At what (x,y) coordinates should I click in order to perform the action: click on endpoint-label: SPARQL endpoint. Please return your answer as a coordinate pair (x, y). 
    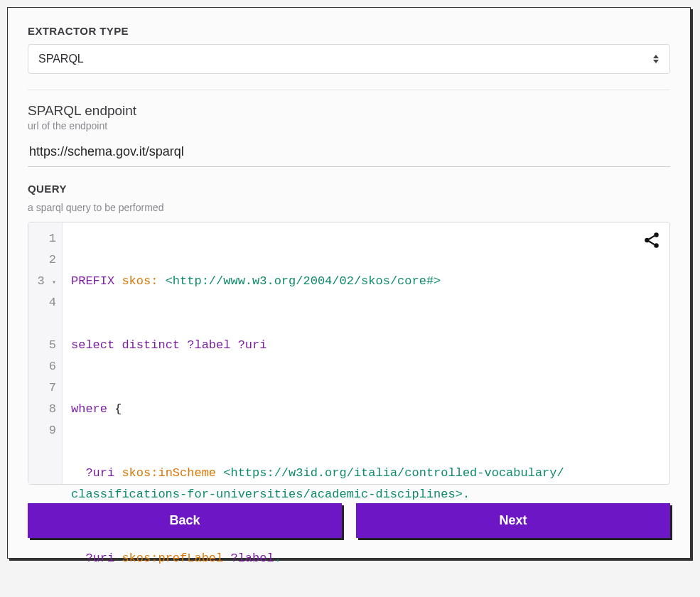
    Looking at the image, I should click on (349, 111).